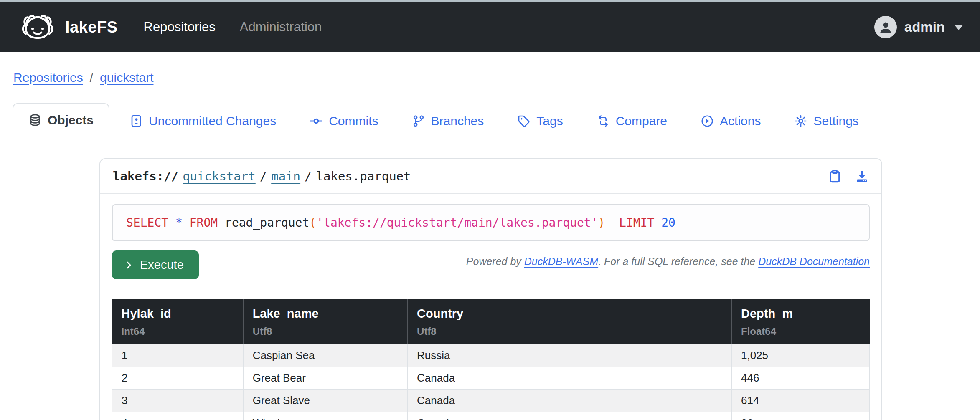 This screenshot has height=420, width=980. Describe the element at coordinates (38, 27) in the screenshot. I see `axolotl-logo-icon` at that location.